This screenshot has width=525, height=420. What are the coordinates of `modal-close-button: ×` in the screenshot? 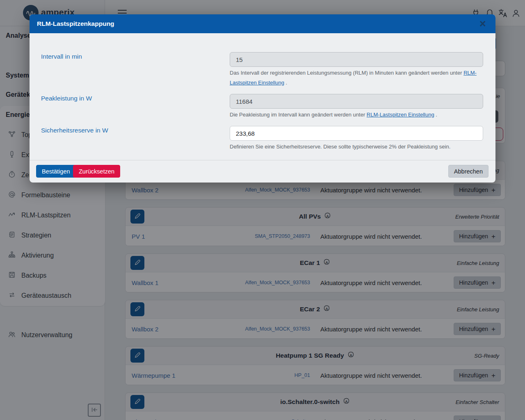 It's located at (483, 24).